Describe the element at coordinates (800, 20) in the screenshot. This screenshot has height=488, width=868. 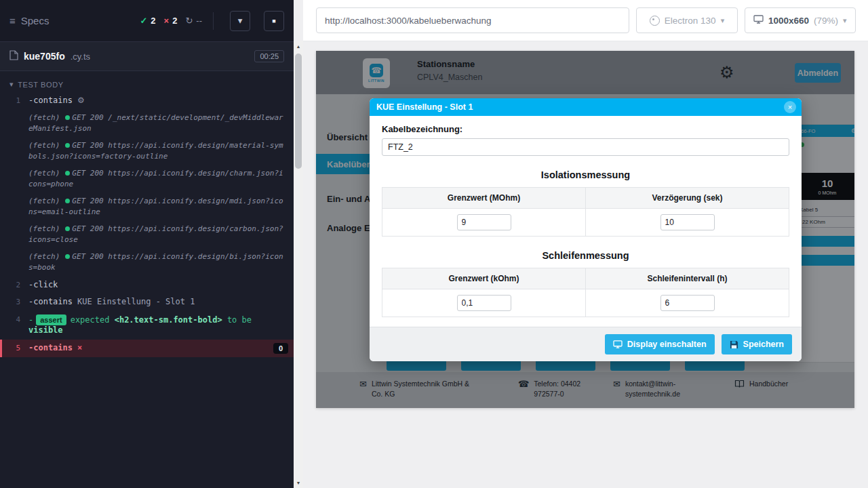
I see `viewport-selector: 1000x660 (79%) ▾` at that location.